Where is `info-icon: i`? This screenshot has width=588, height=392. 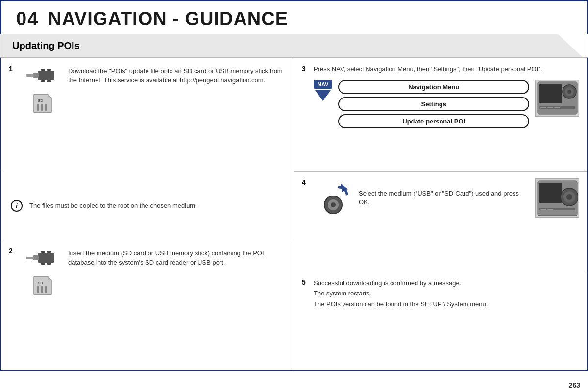 info-icon: i is located at coordinates (17, 206).